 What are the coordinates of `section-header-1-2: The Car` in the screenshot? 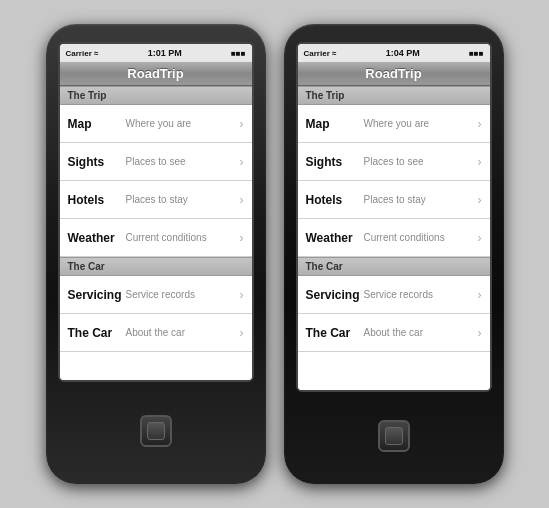 It's located at (156, 266).